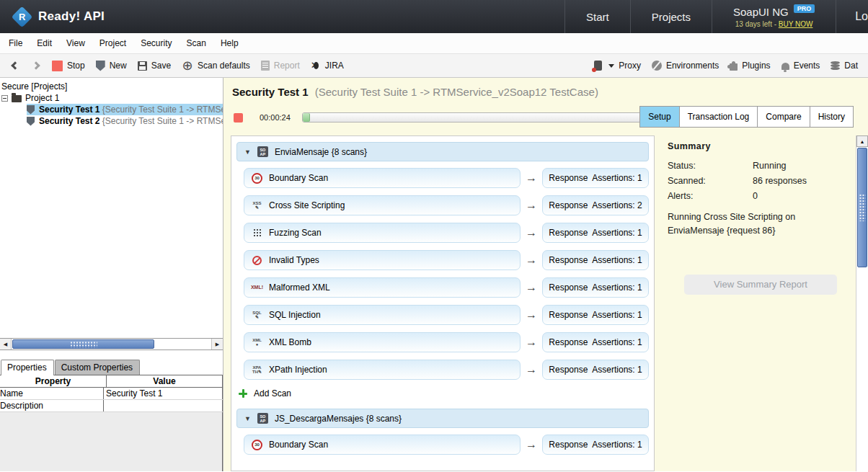 This screenshot has height=472, width=868. What do you see at coordinates (595, 370) in the screenshot?
I see `response-assertions-xpath-injection: Response Assertions: 1` at bounding box center [595, 370].